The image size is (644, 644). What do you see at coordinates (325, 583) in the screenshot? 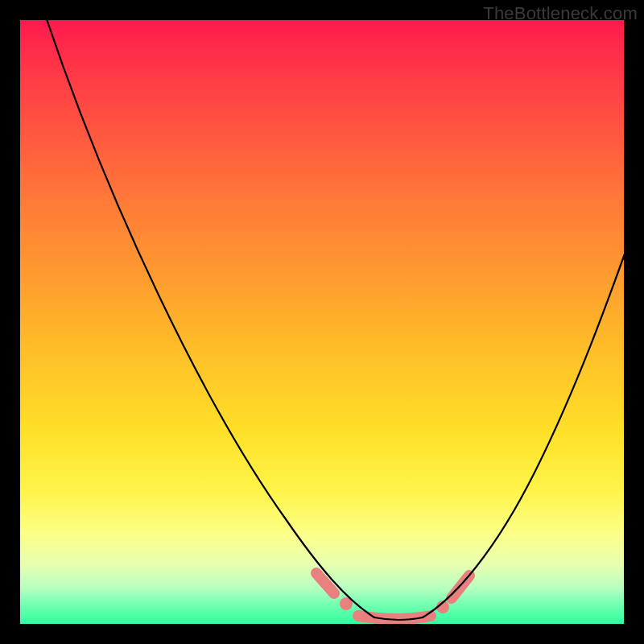
I see `salmon-segment-left` at bounding box center [325, 583].